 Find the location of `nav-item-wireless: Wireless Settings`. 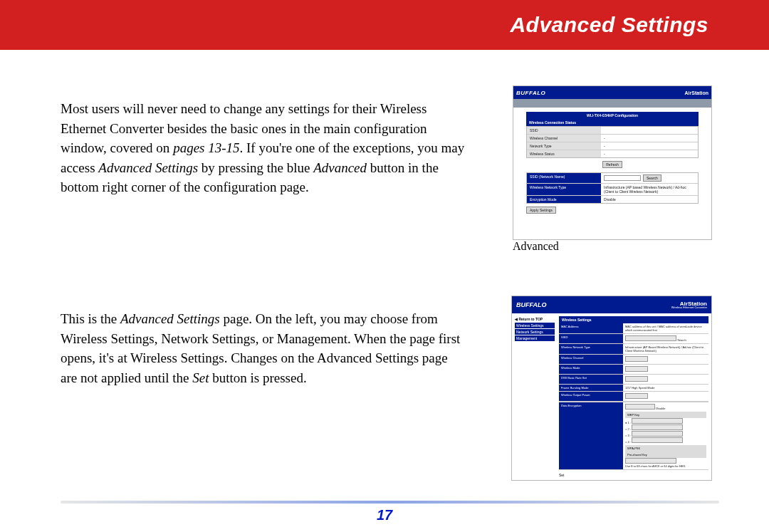

nav-item-wireless: Wireless Settings is located at coordinates (535, 325).